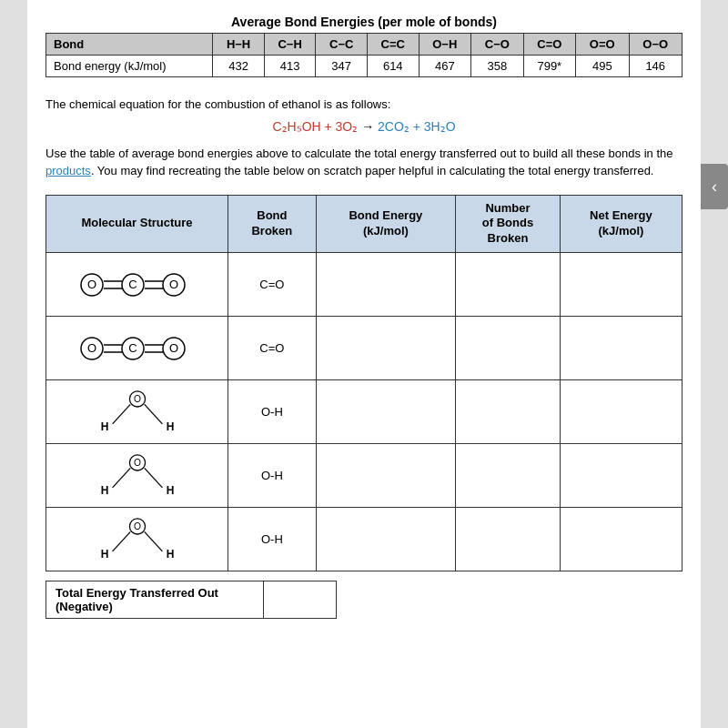 The width and height of the screenshot is (728, 728). What do you see at coordinates (655, 66) in the screenshot?
I see `val-oo: 146` at bounding box center [655, 66].